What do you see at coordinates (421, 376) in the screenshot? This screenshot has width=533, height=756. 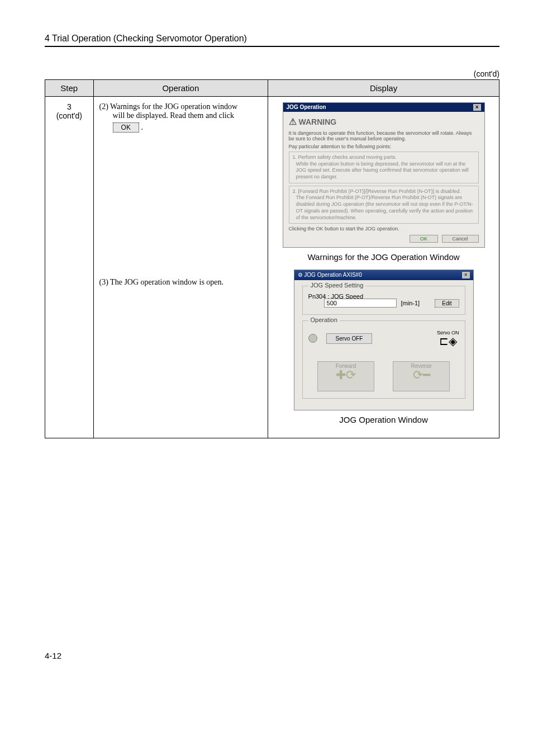 I see `reverse-button: Reverse ⟳━` at bounding box center [421, 376].